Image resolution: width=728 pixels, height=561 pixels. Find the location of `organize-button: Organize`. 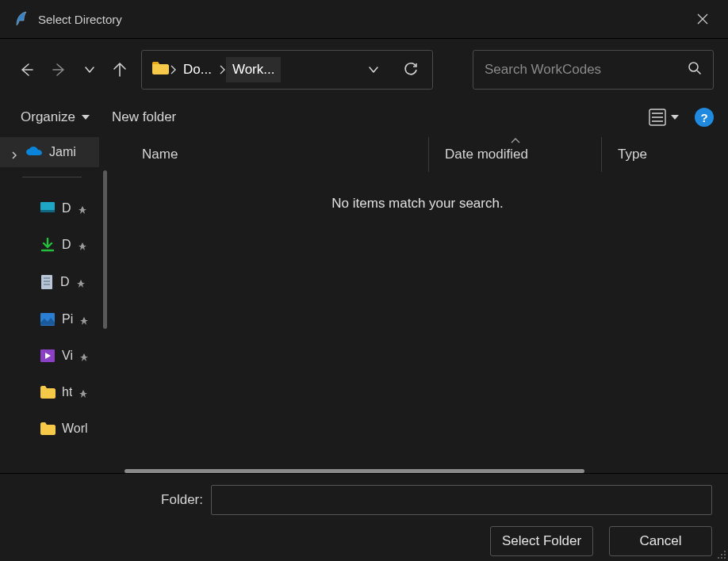

organize-button: Organize is located at coordinates (56, 117).